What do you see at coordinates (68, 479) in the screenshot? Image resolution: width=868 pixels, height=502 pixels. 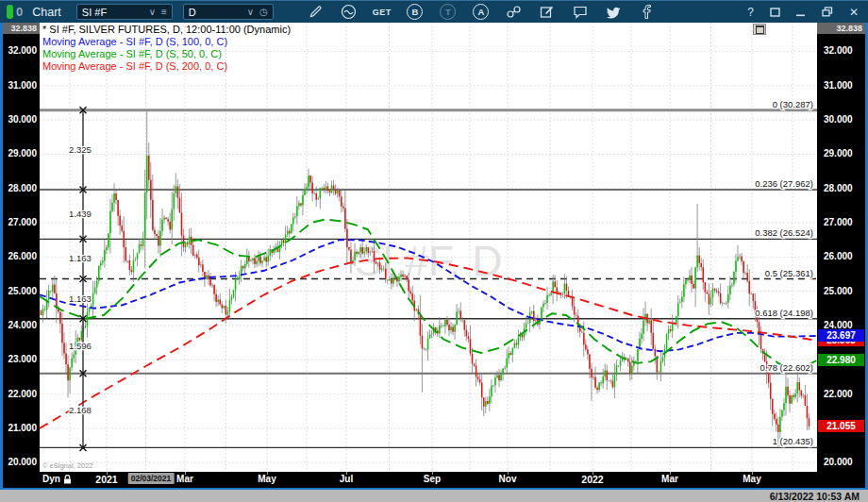 I see `lock-icon` at bounding box center [68, 479].